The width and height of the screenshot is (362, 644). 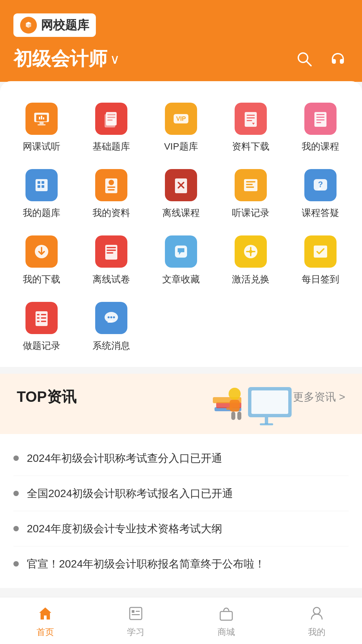 I want to click on nav-icon-shop, so click(x=226, y=613).